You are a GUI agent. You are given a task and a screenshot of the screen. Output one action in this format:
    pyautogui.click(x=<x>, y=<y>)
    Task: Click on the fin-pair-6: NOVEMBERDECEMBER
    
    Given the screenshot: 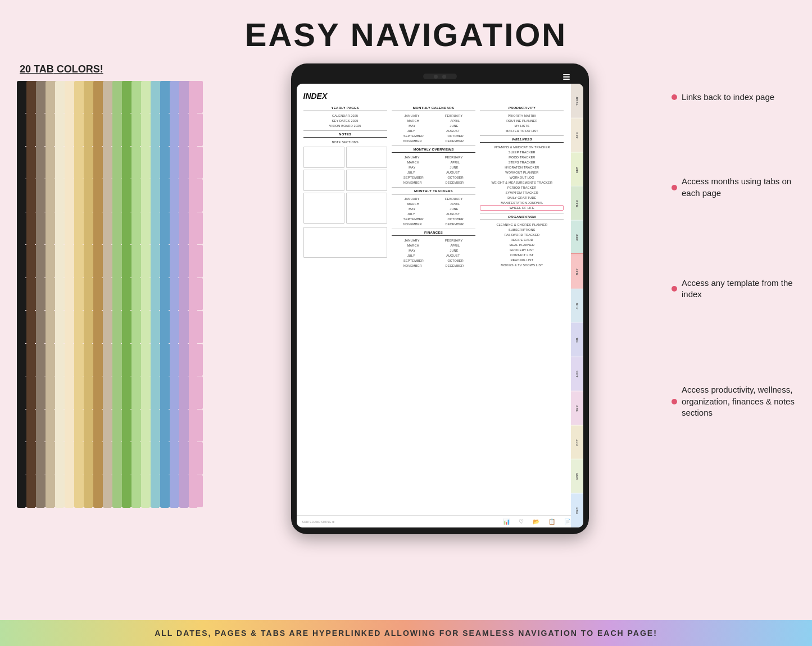 What is the action you would take?
    pyautogui.click(x=434, y=265)
    